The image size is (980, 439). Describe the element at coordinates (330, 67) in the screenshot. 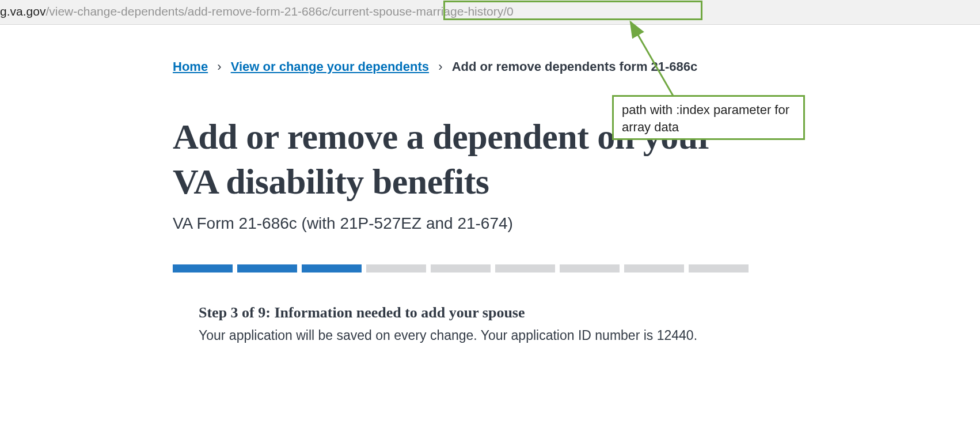

I see `breadcrumb-dependents-link: View or change your dependents` at that location.